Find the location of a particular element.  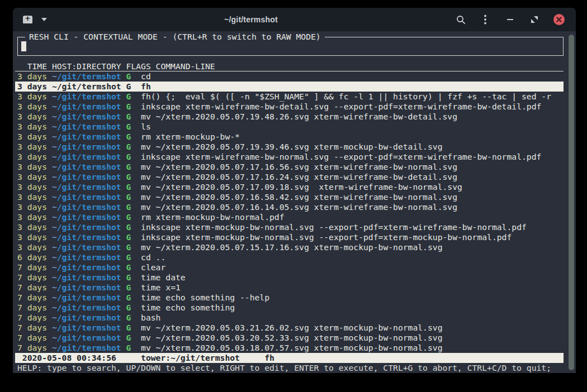

history-row: 7 days ~/git/termshot G time x=1 is located at coordinates (290, 288).